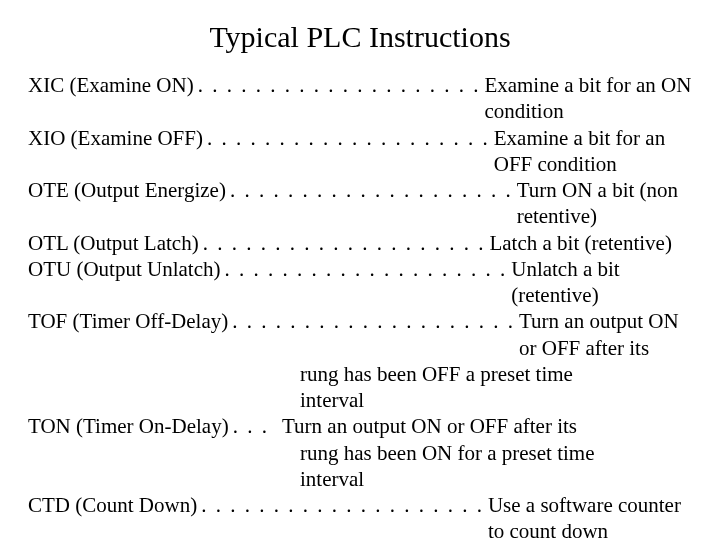 The height and width of the screenshot is (540, 720). What do you see at coordinates (593, 152) in the screenshot?
I see `instruction-description: Examine a bit for an OFF condition` at bounding box center [593, 152].